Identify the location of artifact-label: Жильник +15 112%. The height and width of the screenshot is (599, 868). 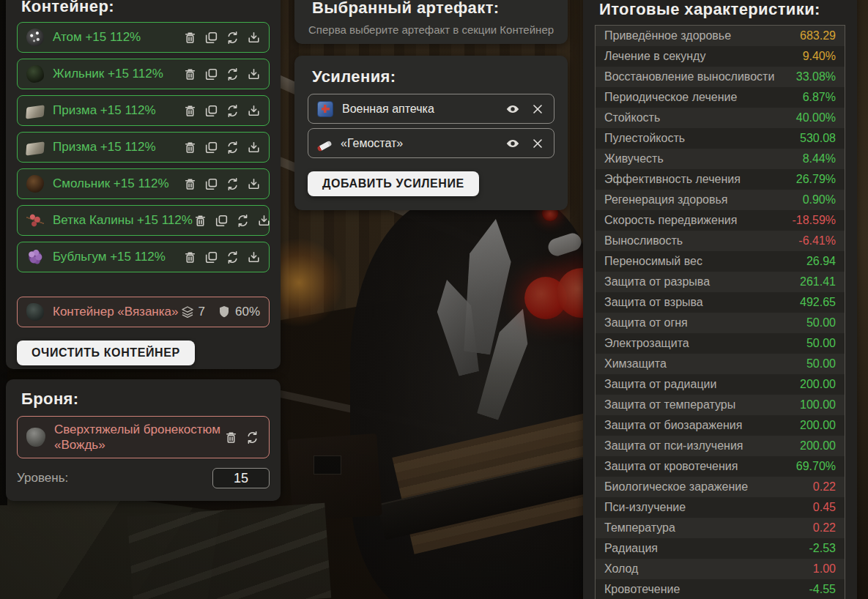
(108, 74).